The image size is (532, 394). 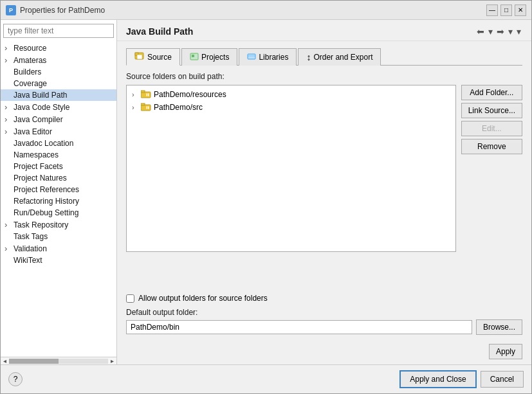 I want to click on remove-button: Remove, so click(x=491, y=147).